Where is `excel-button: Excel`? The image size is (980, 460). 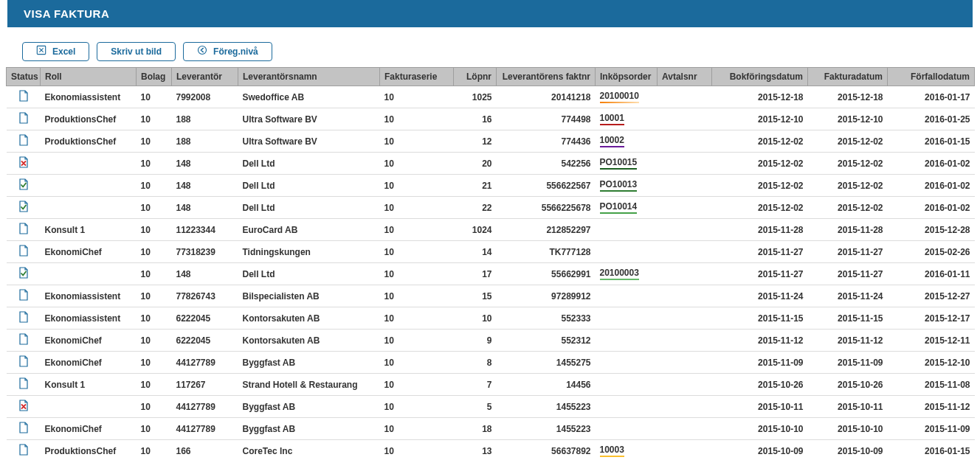
excel-button: Excel is located at coordinates (56, 52).